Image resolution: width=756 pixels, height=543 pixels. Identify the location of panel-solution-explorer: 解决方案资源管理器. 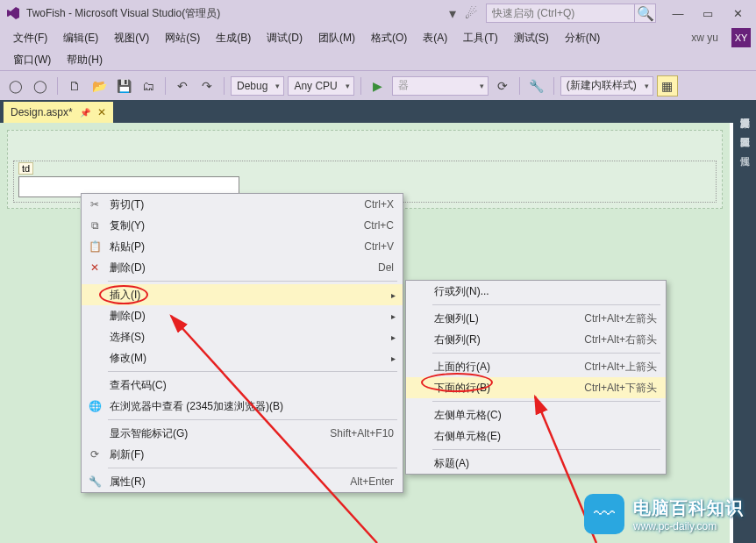
(745, 111).